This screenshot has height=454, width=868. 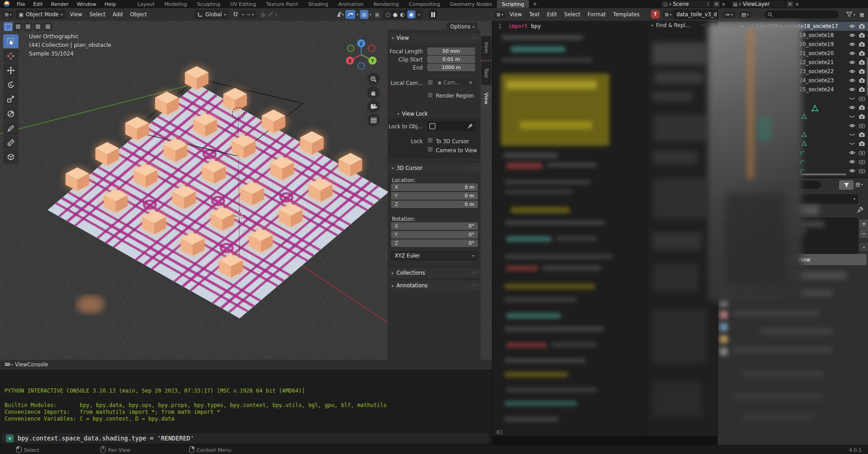 What do you see at coordinates (434, 256) in the screenshot?
I see `rotation-order-dropdown: XYZ Euler▾` at bounding box center [434, 256].